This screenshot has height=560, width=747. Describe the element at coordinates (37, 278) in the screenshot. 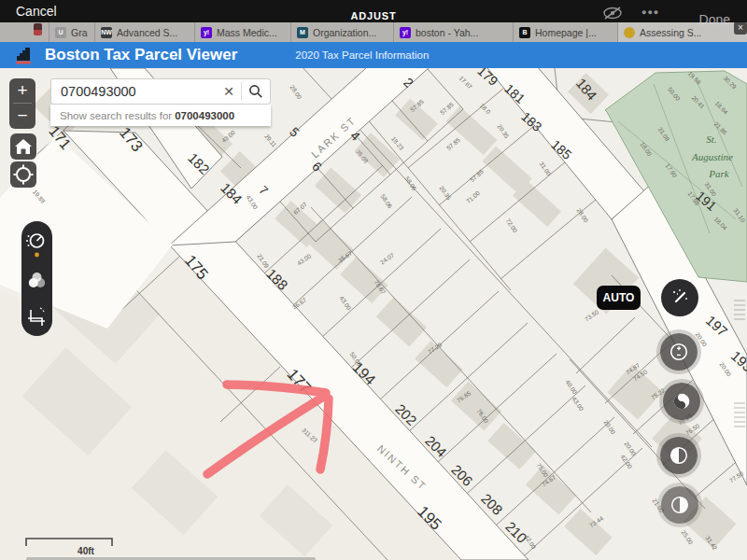

I see `edit-mode-pill` at that location.